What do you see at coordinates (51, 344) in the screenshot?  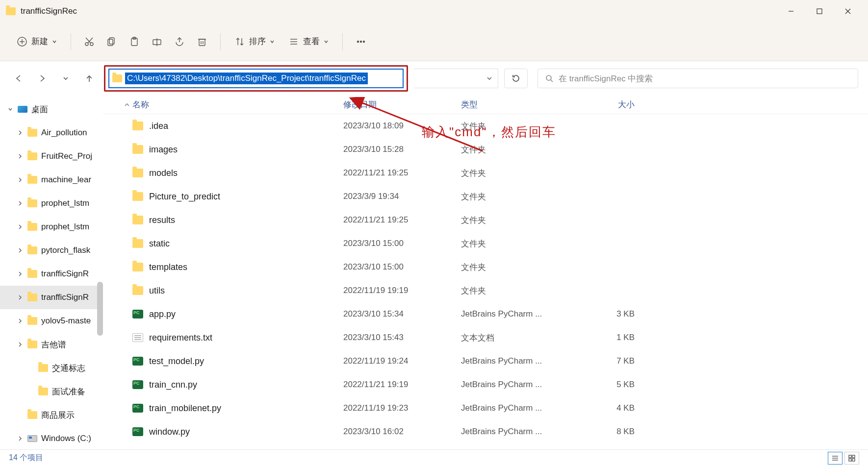 I see `sidebar-item: 吉他谱` at bounding box center [51, 344].